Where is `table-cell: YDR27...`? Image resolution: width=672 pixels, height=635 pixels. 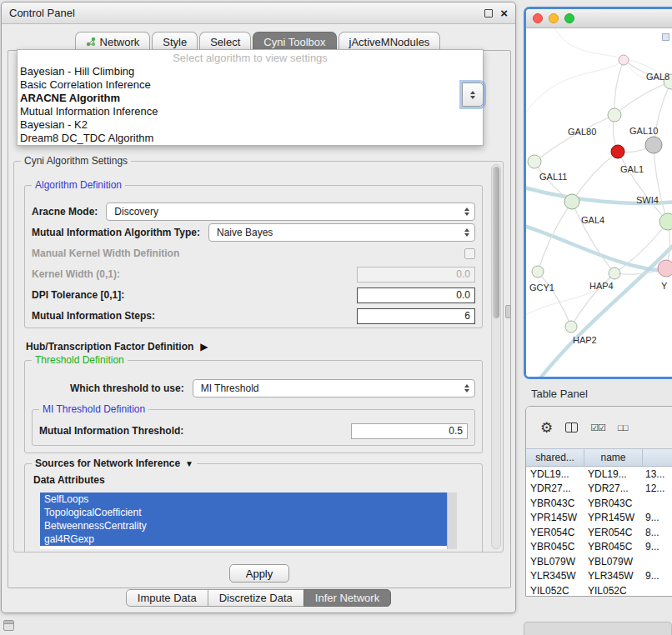 table-cell: YDR27... is located at coordinates (614, 488).